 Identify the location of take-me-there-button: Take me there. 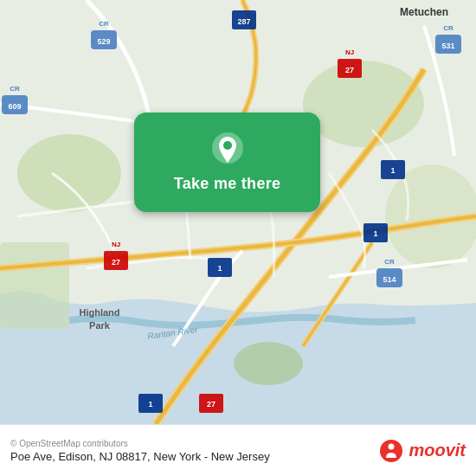
(227, 163).